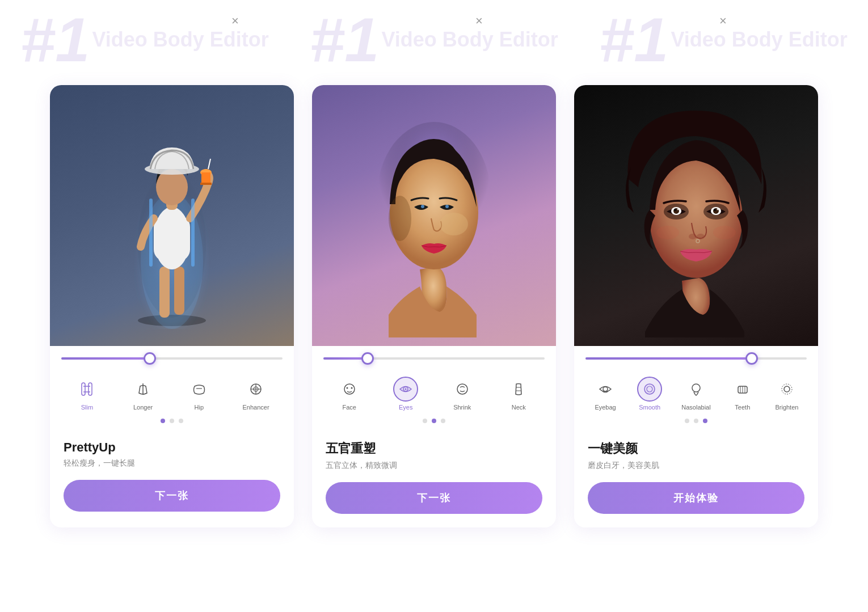  Describe the element at coordinates (787, 389) in the screenshot. I see `brighten-icon-circle` at that location.